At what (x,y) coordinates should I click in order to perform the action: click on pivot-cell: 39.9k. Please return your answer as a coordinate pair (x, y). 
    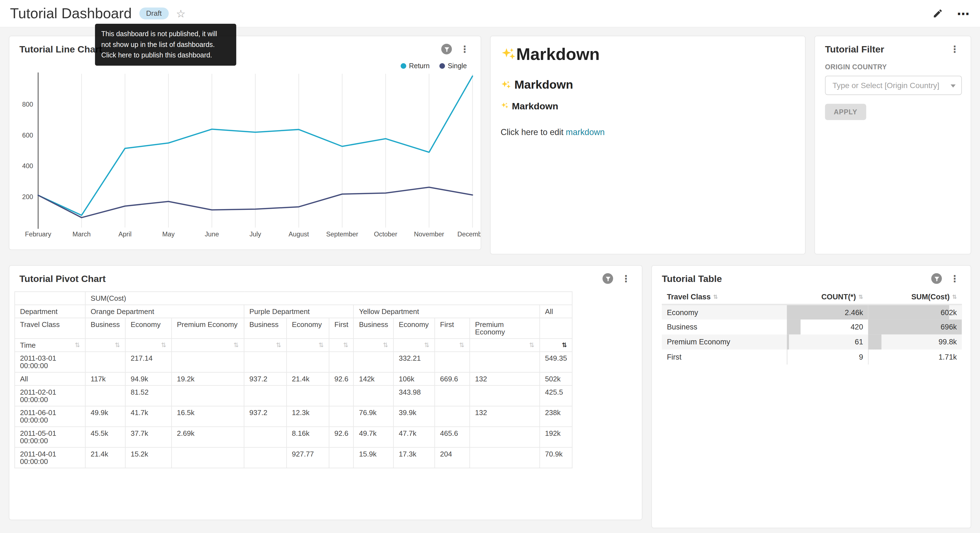
    Looking at the image, I should click on (414, 417).